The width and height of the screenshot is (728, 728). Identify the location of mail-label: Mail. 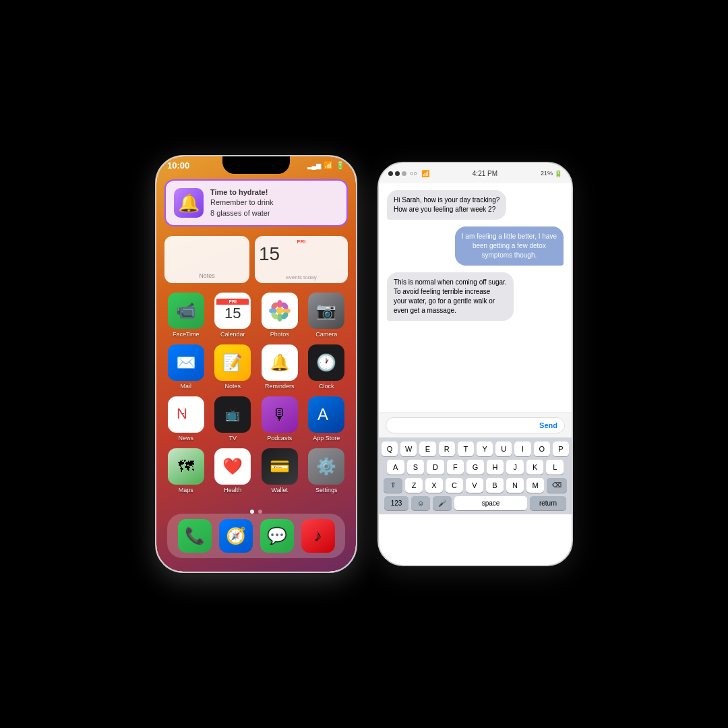
(186, 386).